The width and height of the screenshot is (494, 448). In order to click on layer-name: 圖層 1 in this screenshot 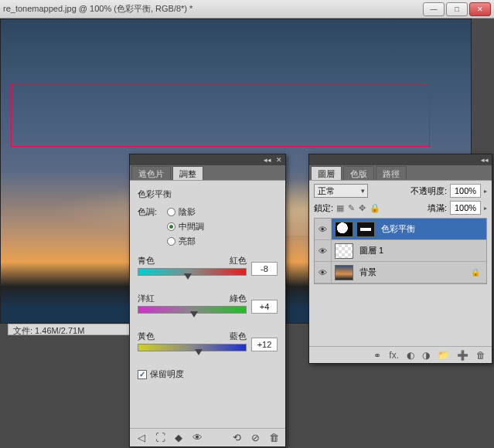, I will do `click(371, 250)`.